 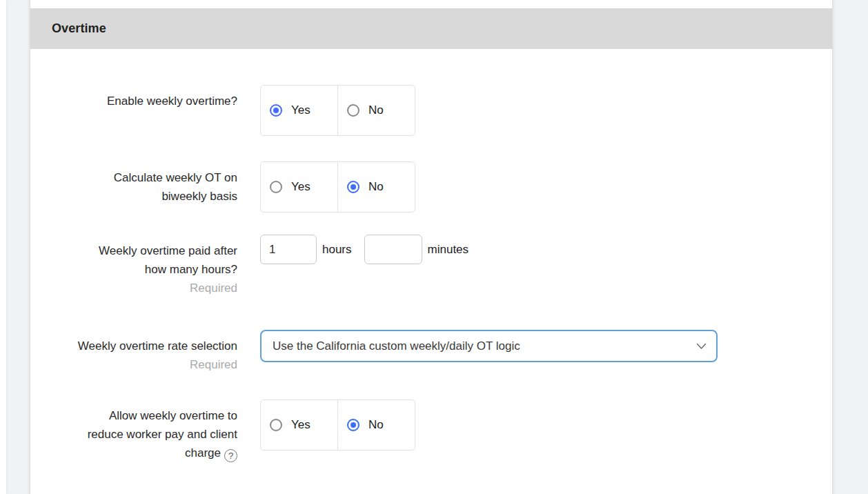 What do you see at coordinates (134, 352) in the screenshot?
I see `field-label: Weekly overtime rate selection Required` at bounding box center [134, 352].